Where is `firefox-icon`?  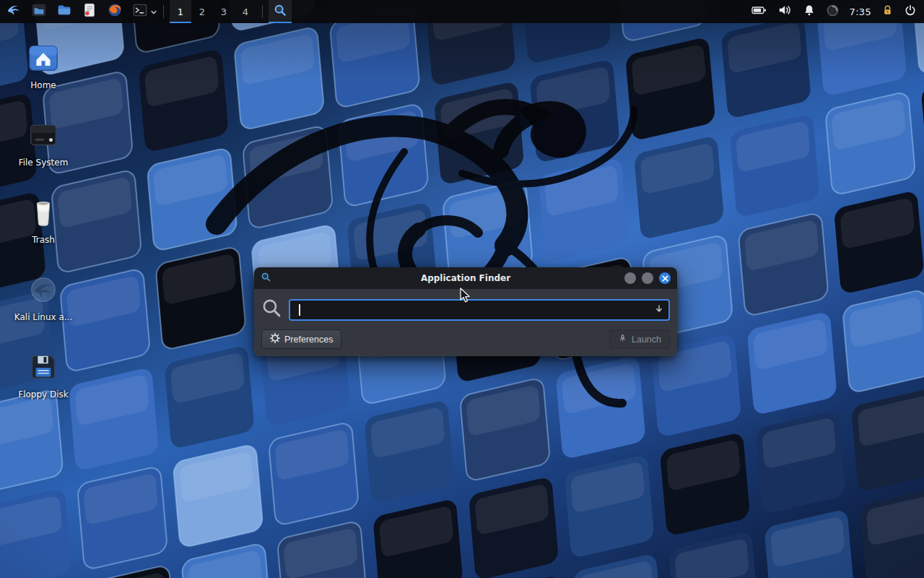
firefox-icon is located at coordinates (115, 12).